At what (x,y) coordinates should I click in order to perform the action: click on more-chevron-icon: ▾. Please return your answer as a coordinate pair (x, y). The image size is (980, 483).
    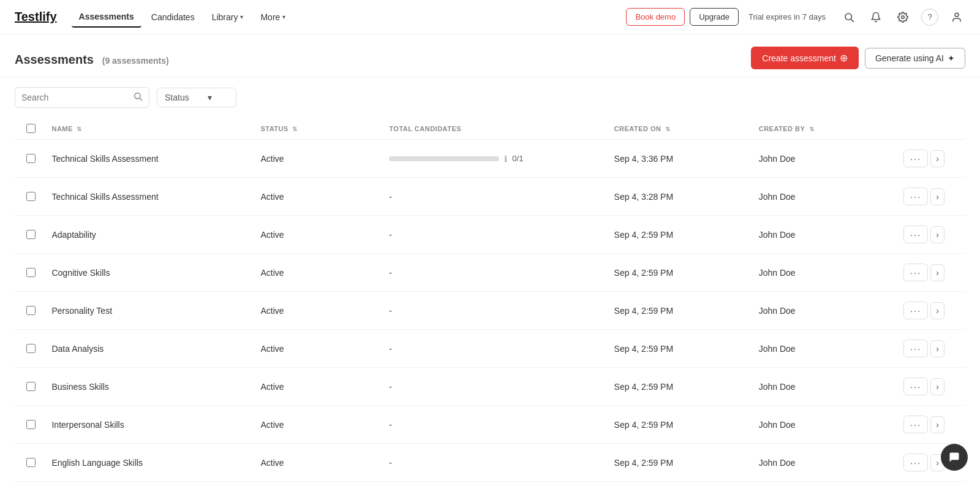
    Looking at the image, I should click on (284, 17).